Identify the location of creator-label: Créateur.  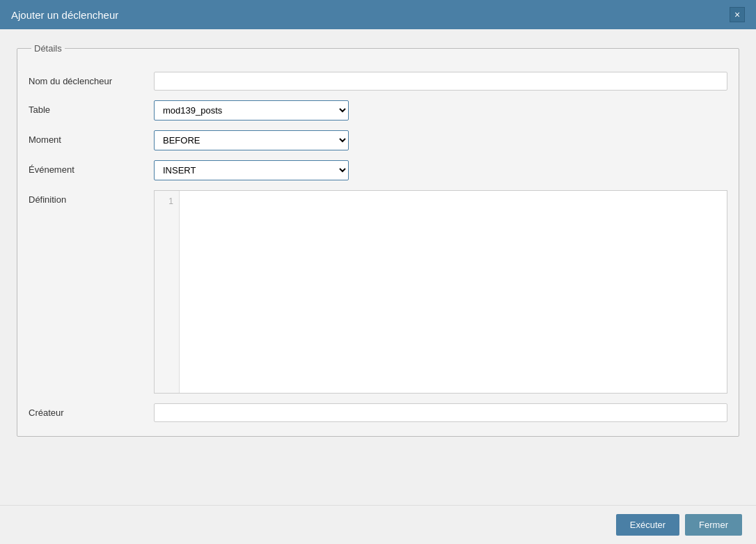
(91, 411).